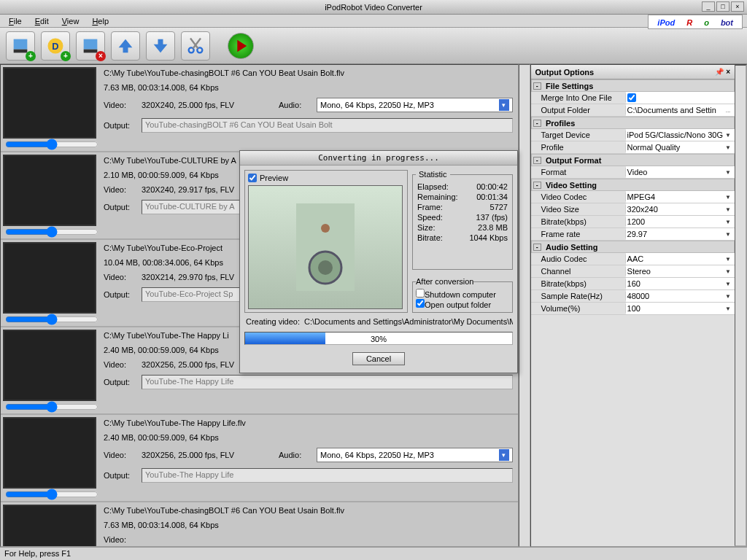 The image size is (747, 560). I want to click on prop-key: Merge Into One File, so click(578, 98).